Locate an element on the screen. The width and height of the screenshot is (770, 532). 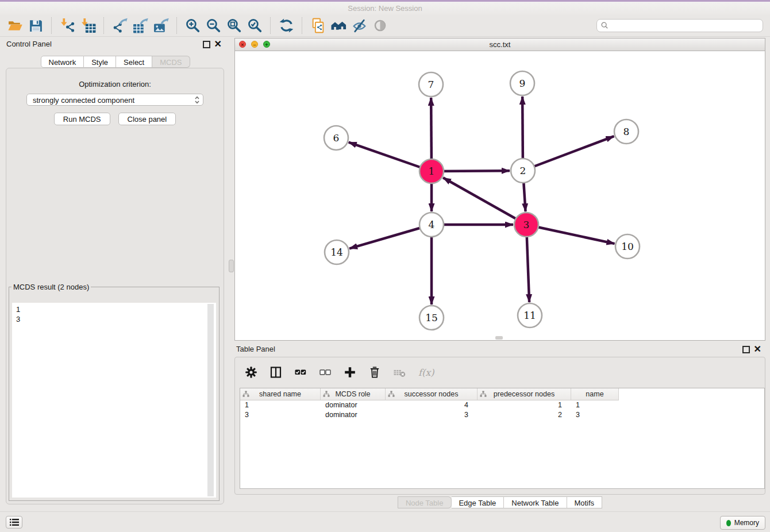
table-row: 3dominator323 is located at coordinates (502, 415).